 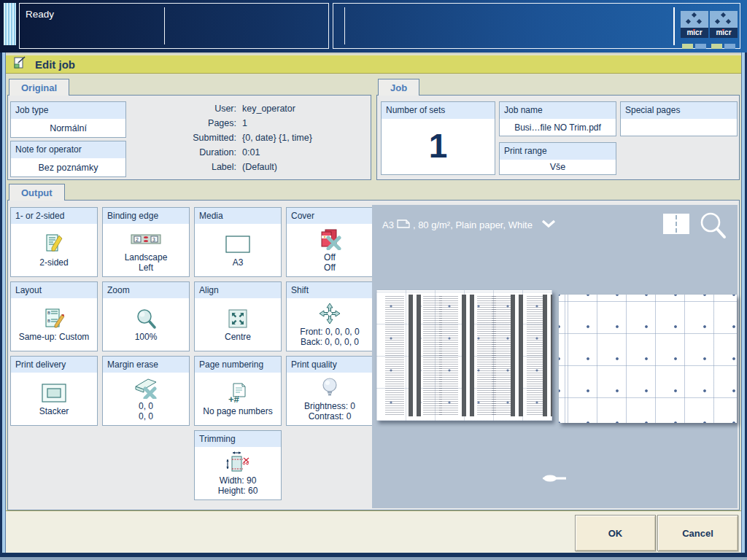 I want to click on info-label: Submitted:, so click(x=204, y=138).